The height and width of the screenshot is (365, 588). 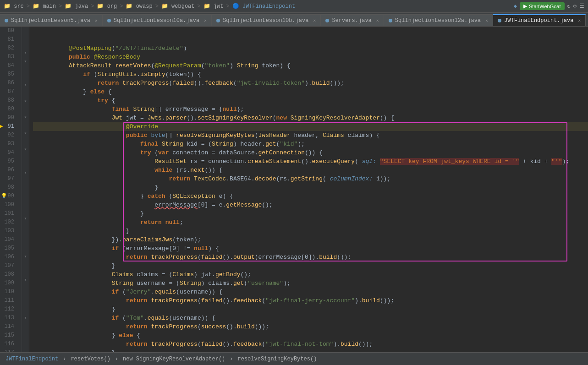 I want to click on tab-close-6: ✕, so click(x=579, y=21).